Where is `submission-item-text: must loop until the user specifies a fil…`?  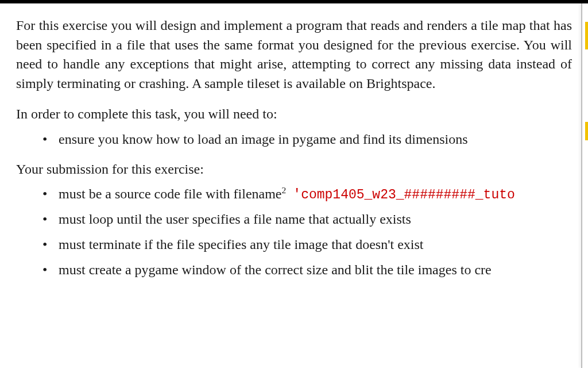
submission-item-text: must loop until the user specifies a fil… is located at coordinates (235, 219).